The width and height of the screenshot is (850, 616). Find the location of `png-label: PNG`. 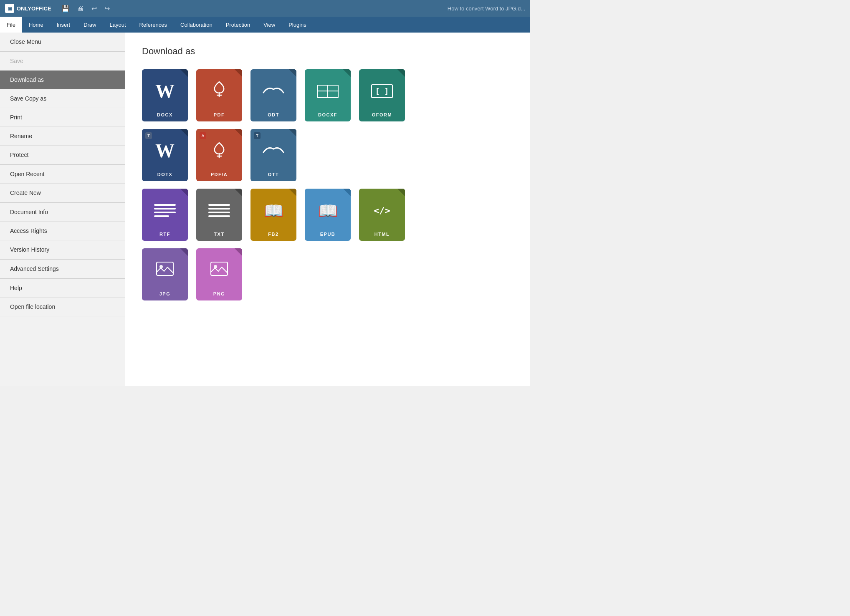

png-label: PNG is located at coordinates (219, 294).